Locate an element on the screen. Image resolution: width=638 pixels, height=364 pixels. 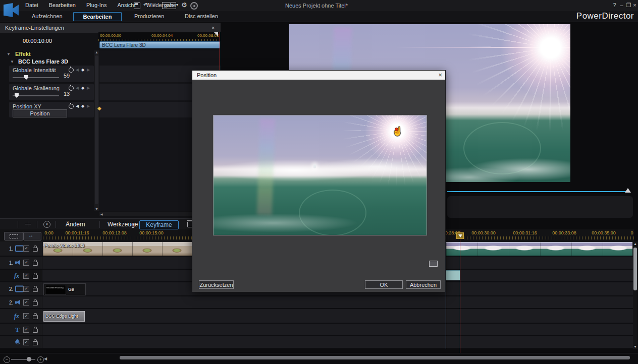
tab-produzieren: Produzieren is located at coordinates (149, 16).